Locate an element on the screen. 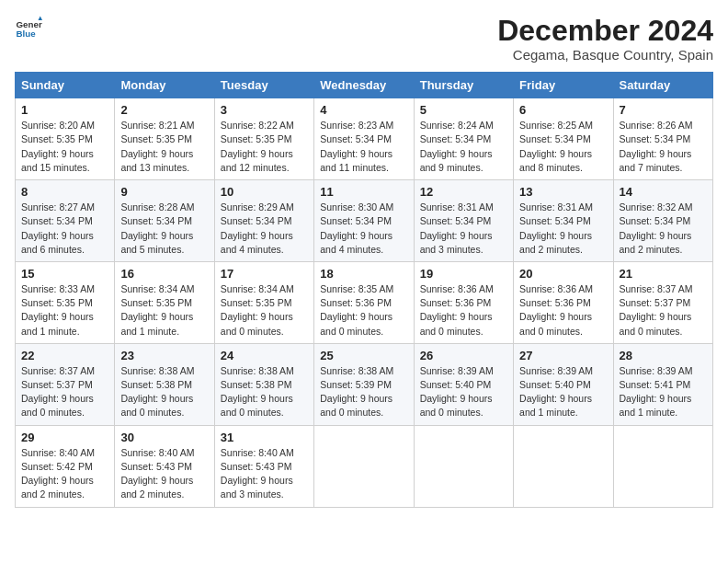 The image size is (728, 563). day-info: Sunrise: 8:35 AMSunset: 5:36 PMDaylight:… is located at coordinates (357, 310).